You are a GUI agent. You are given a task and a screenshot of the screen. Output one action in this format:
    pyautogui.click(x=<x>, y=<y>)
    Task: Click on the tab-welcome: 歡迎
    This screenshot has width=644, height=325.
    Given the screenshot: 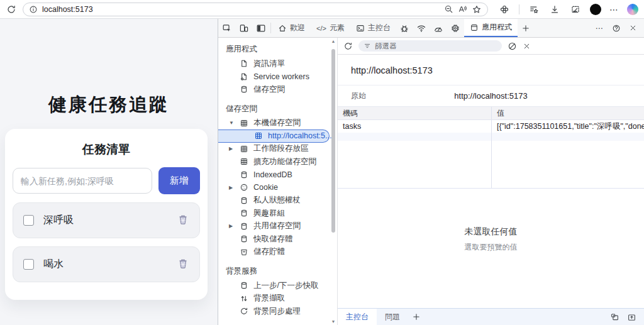 What is the action you would take?
    pyautogui.click(x=292, y=28)
    